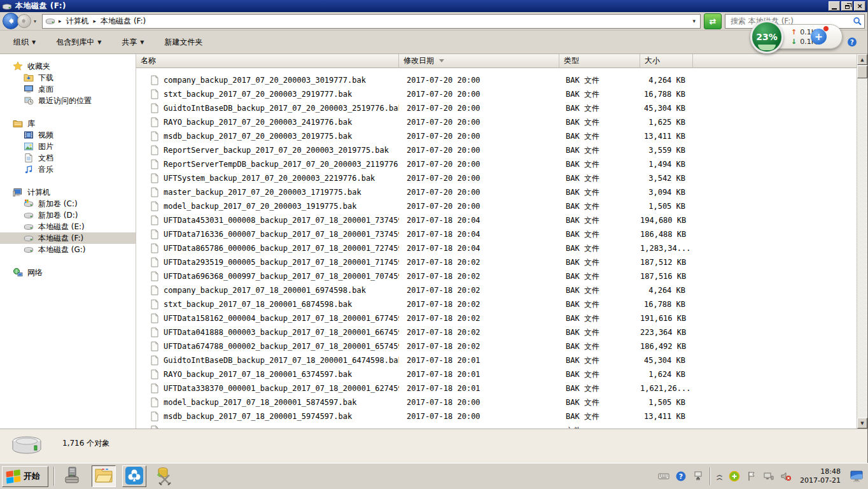  What do you see at coordinates (734, 476) in the screenshot?
I see `safety-orb-icon` at bounding box center [734, 476].